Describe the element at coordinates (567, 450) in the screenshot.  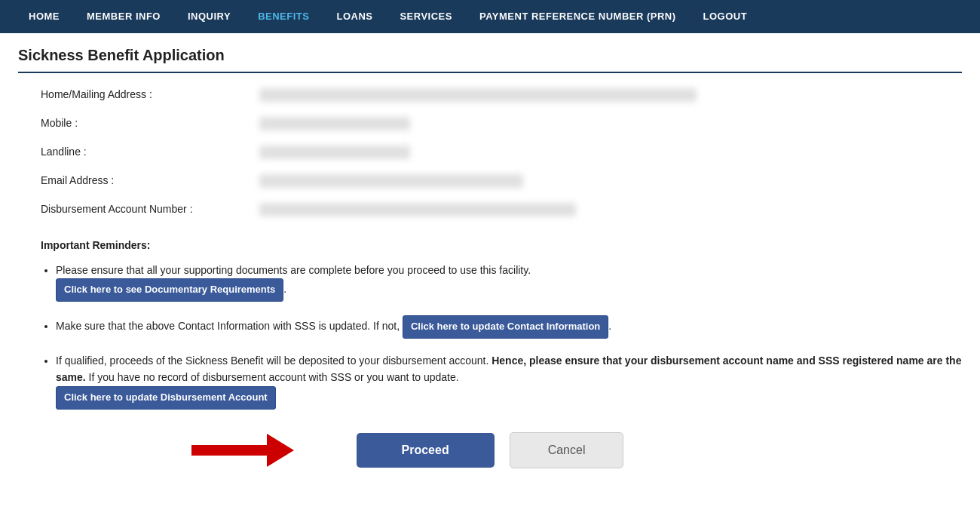
I see `cancel-button: Cancel` at that location.